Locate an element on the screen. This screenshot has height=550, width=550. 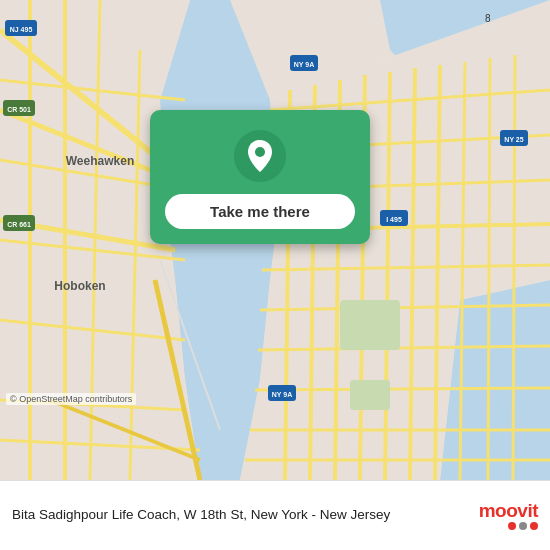
svg-text: I 495 is located at coordinates (394, 220).